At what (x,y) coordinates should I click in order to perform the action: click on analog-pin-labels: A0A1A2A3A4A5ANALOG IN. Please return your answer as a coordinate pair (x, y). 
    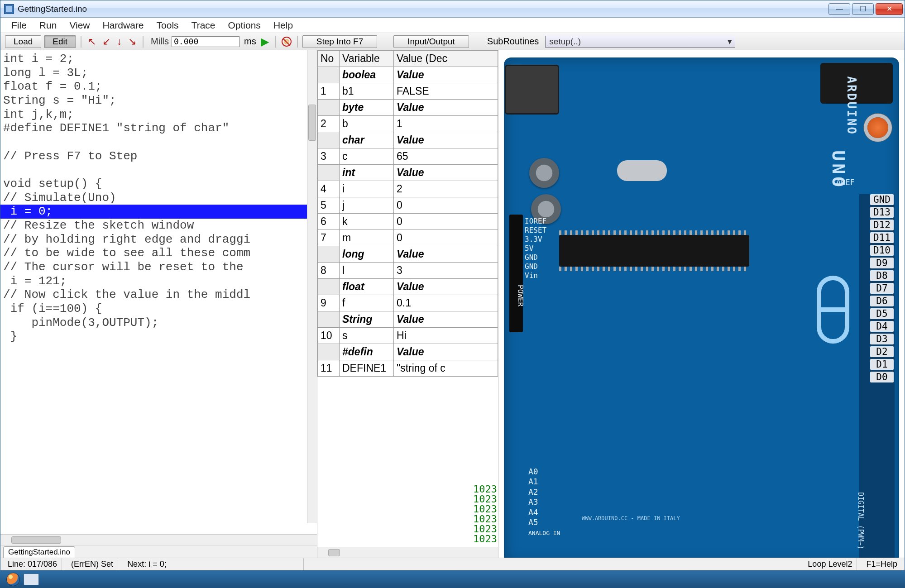
    Looking at the image, I should click on (544, 502).